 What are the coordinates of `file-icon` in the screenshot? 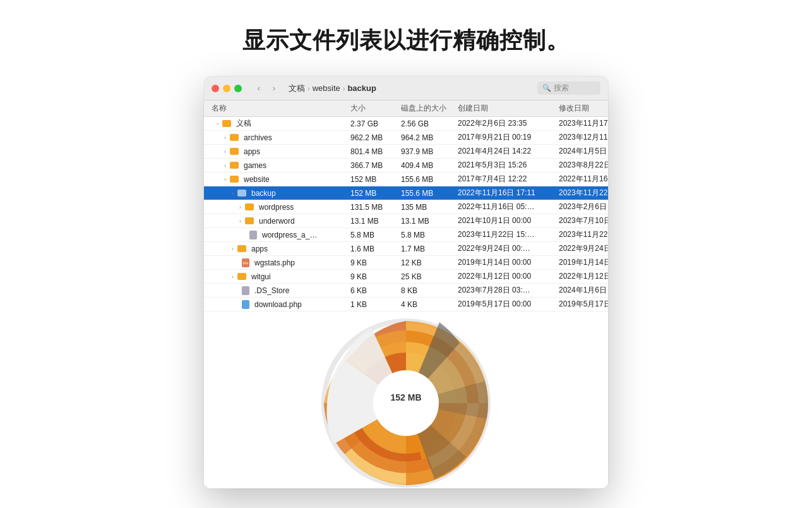 It's located at (253, 235).